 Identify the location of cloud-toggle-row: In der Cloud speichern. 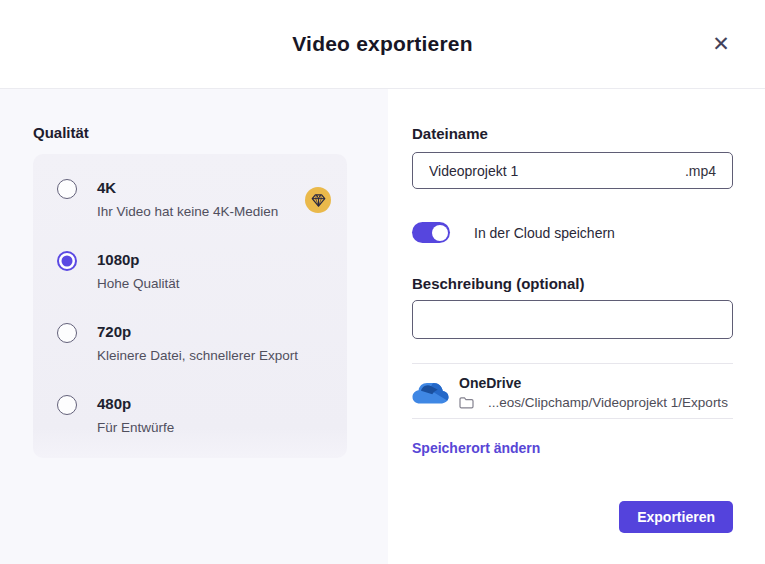
(572, 232).